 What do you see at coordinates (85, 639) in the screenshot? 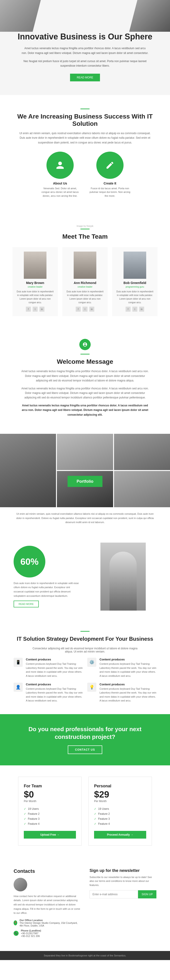
I see `strategy-title: IT Solution Strategy Development For You…` at bounding box center [85, 639].